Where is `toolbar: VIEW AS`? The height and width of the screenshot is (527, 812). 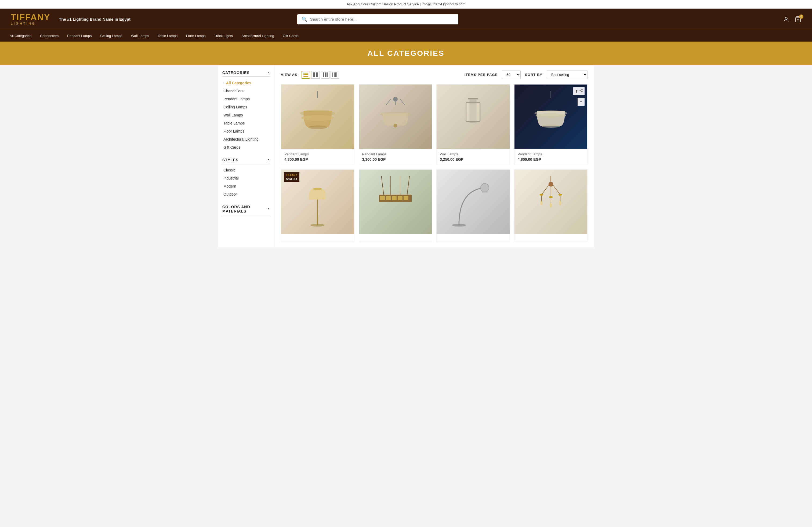 toolbar: VIEW AS is located at coordinates (434, 75).